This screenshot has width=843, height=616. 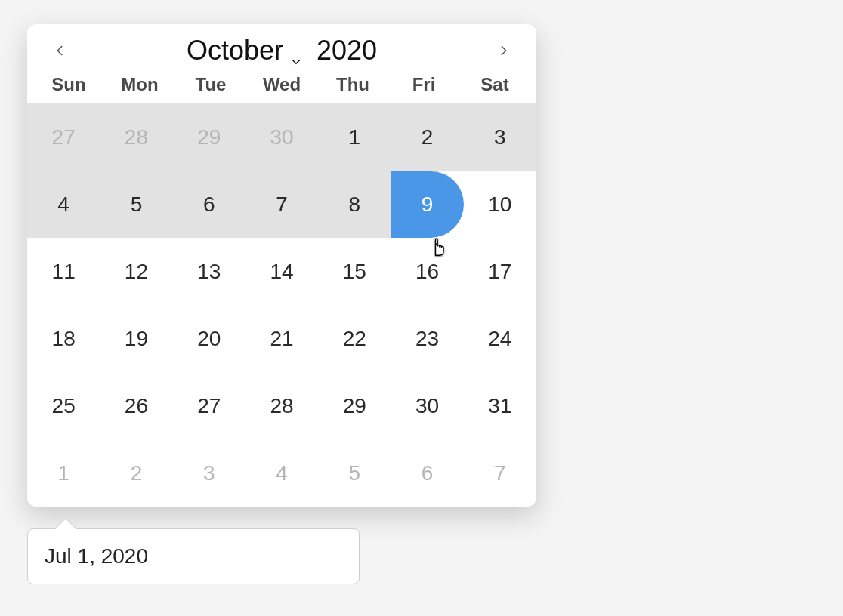 What do you see at coordinates (97, 556) in the screenshot?
I see `date-input-value: Jul 1, 2020` at bounding box center [97, 556].